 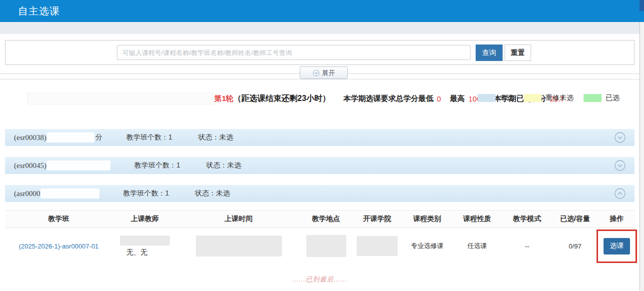 I want to click on course-code: (esr00038), so click(x=30, y=138).